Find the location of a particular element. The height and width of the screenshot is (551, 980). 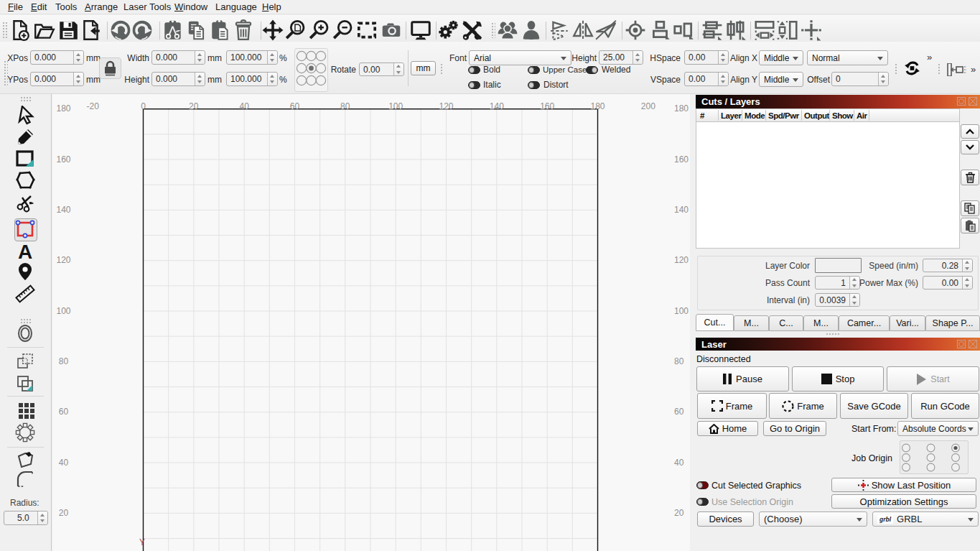

svg-text: -20 is located at coordinates (93, 106).